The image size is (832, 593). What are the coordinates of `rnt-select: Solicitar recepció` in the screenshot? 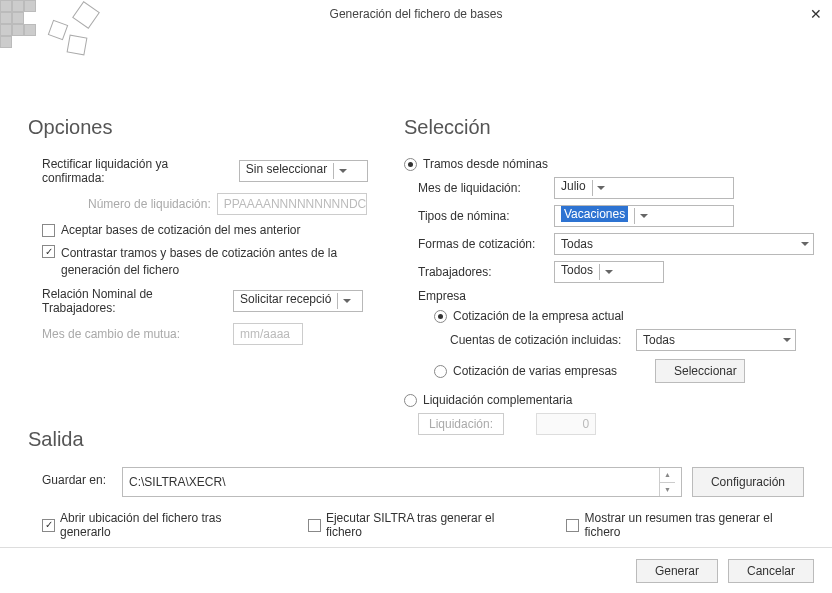 It's located at (298, 301).